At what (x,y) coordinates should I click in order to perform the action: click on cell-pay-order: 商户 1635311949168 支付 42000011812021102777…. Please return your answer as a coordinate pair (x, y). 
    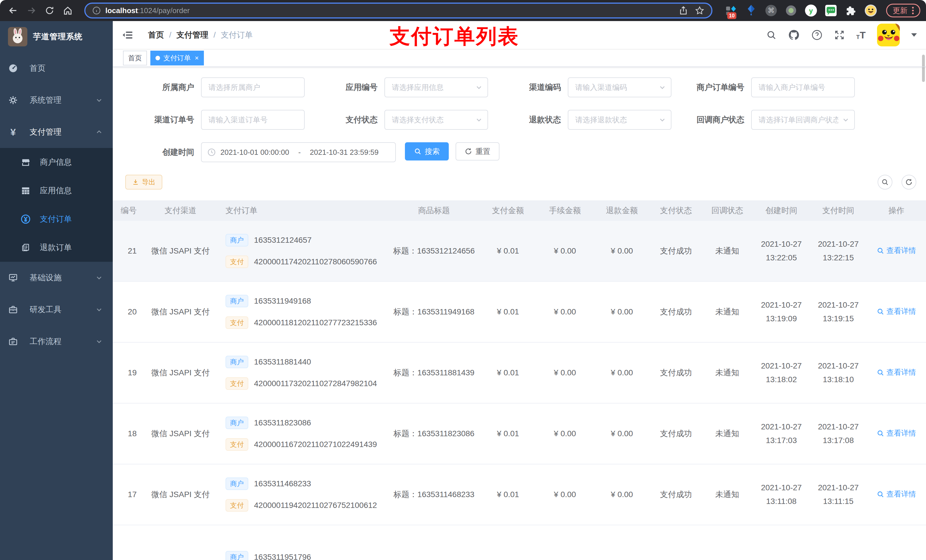
    Looking at the image, I should click on (306, 312).